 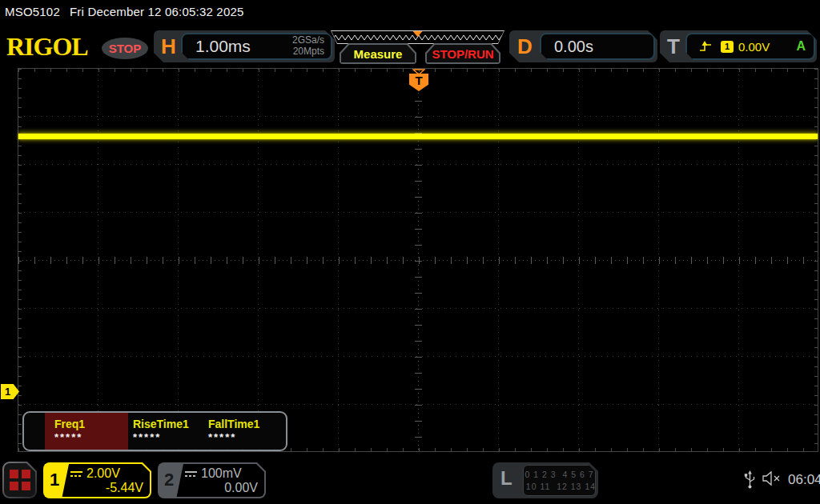 What do you see at coordinates (171, 480) in the screenshot?
I see `channel2-number: 2` at bounding box center [171, 480].